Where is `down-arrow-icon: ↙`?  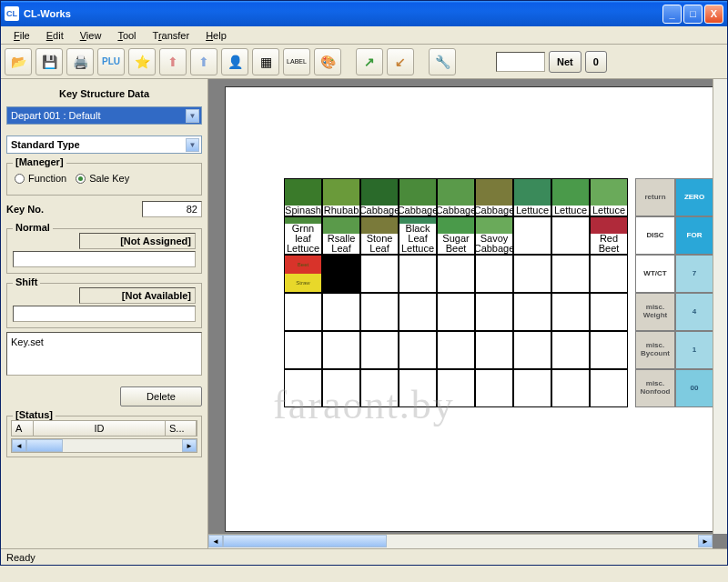
down-arrow-icon: ↙ is located at coordinates (400, 62).